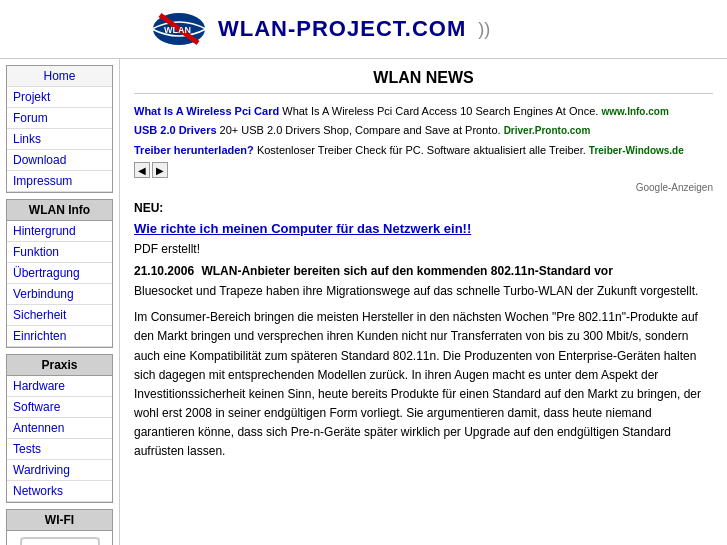 This screenshot has height=545, width=727. I want to click on sidebar-home-link: Home, so click(60, 76).